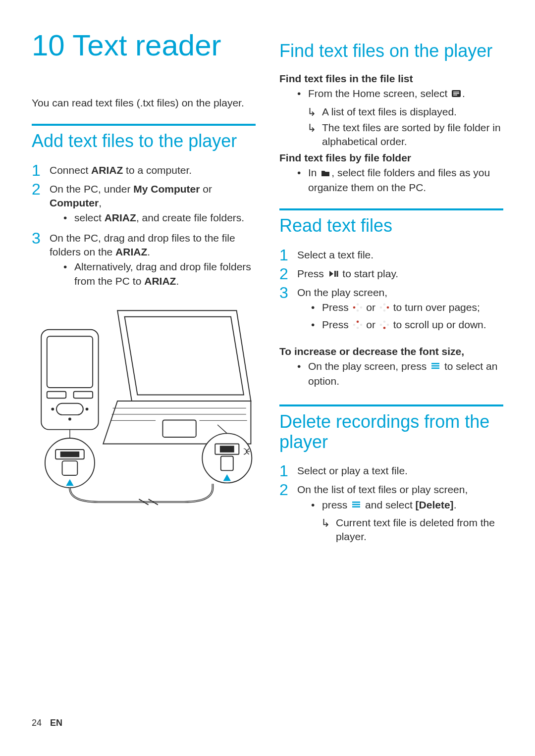 This screenshot has height=756, width=535. Describe the element at coordinates (400, 374) in the screenshot. I see `list-item: On the play screen, press to select an o…` at that location.